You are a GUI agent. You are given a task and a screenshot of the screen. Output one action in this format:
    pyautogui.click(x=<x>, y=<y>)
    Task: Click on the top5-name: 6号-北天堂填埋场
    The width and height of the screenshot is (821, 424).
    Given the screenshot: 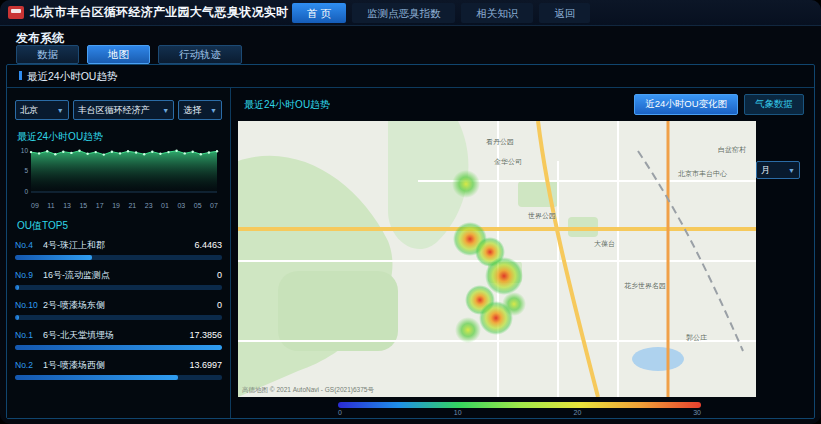 What is the action you would take?
    pyautogui.click(x=114, y=336)
    